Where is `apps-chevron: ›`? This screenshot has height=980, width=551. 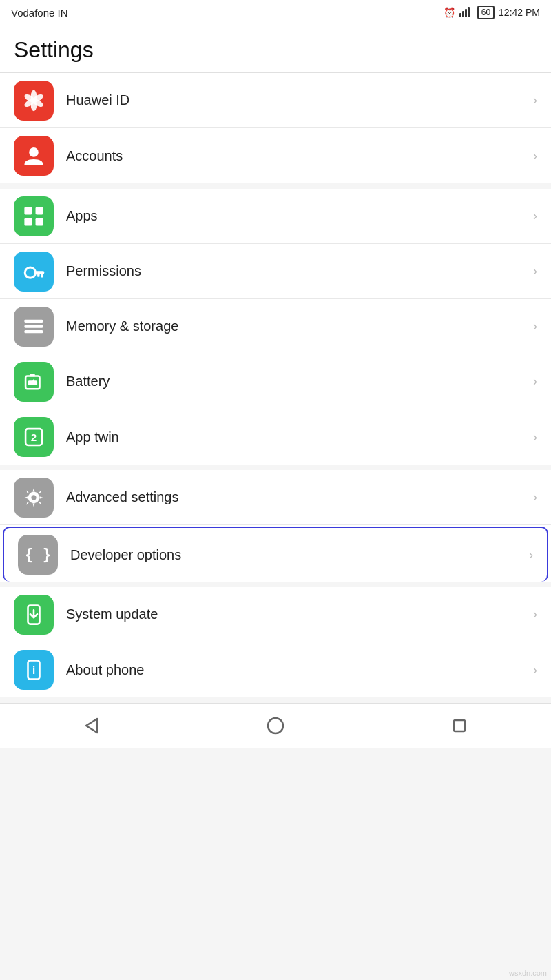 apps-chevron: › is located at coordinates (535, 216).